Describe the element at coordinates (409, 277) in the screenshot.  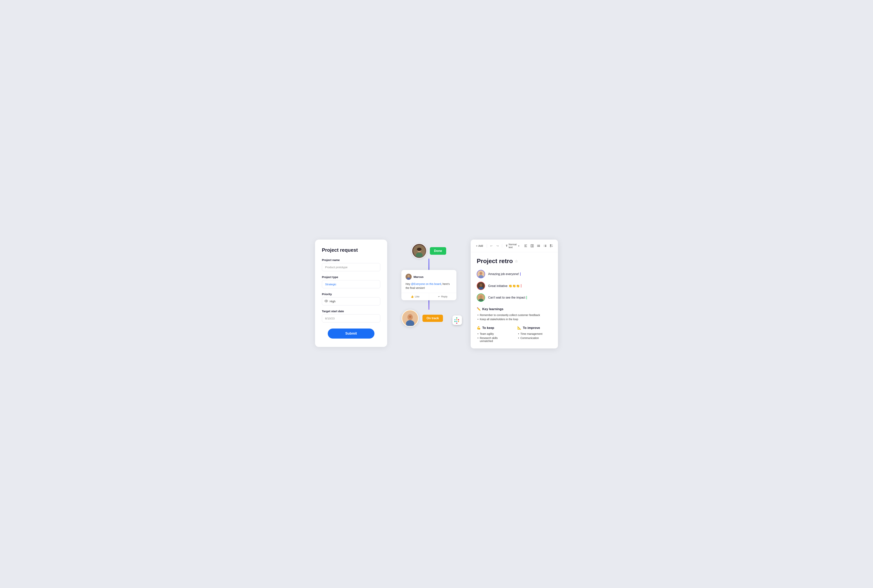
I see `comment-avatar` at that location.